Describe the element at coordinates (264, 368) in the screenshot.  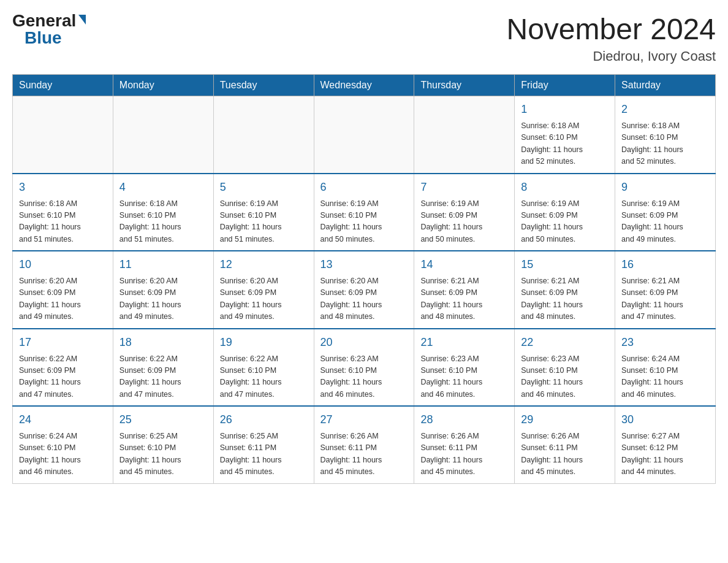
I see `calendar-cell: 19Sunrise: 6:22 AM Sunset: 6:10 PM Dayli…` at that location.